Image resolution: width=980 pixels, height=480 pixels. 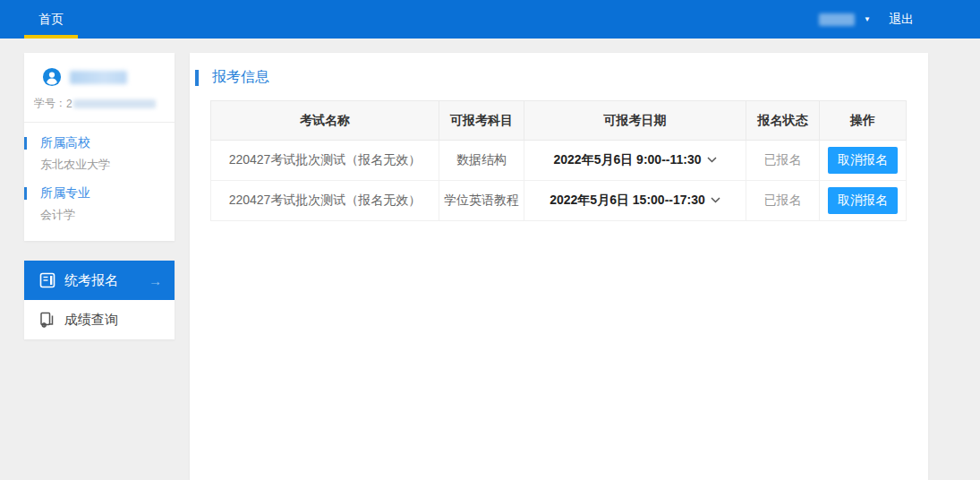 I want to click on arrow-right-icon: →, so click(x=156, y=281).